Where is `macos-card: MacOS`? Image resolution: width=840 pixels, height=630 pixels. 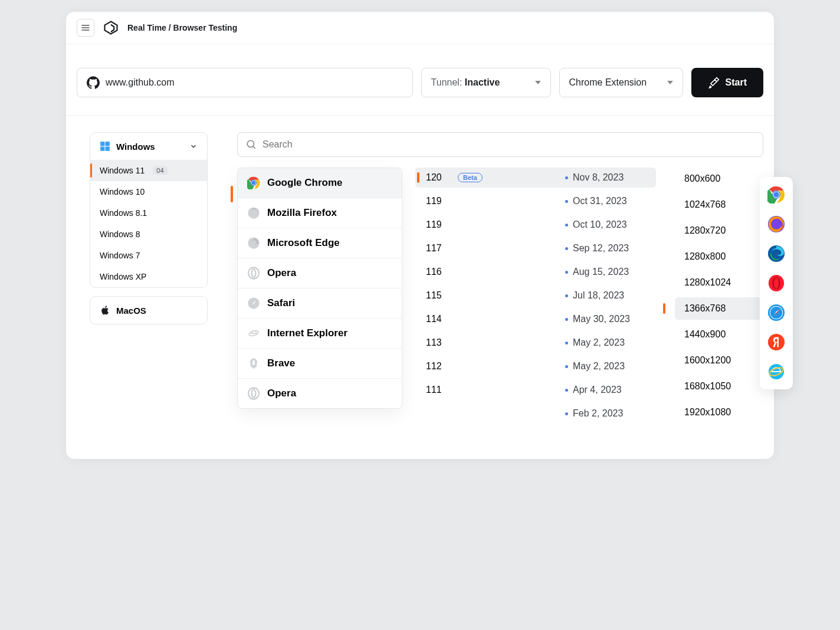
macos-card: MacOS is located at coordinates (149, 310).